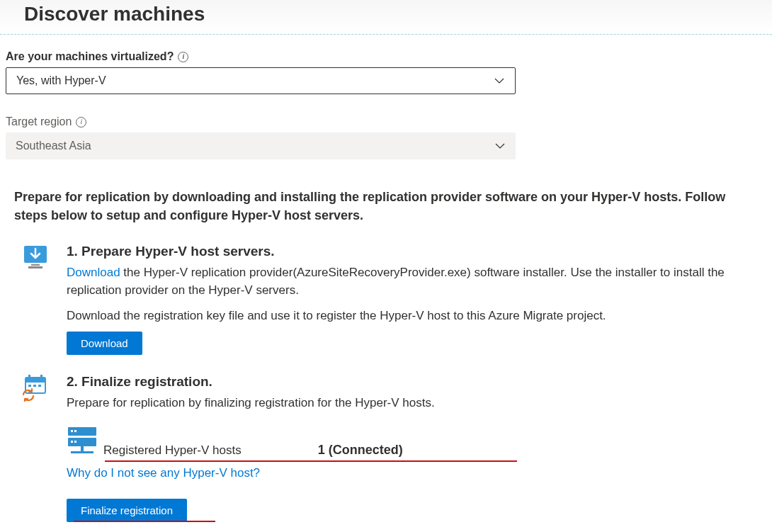  I want to click on step2-title: 2. Finalize registration., so click(416, 383).